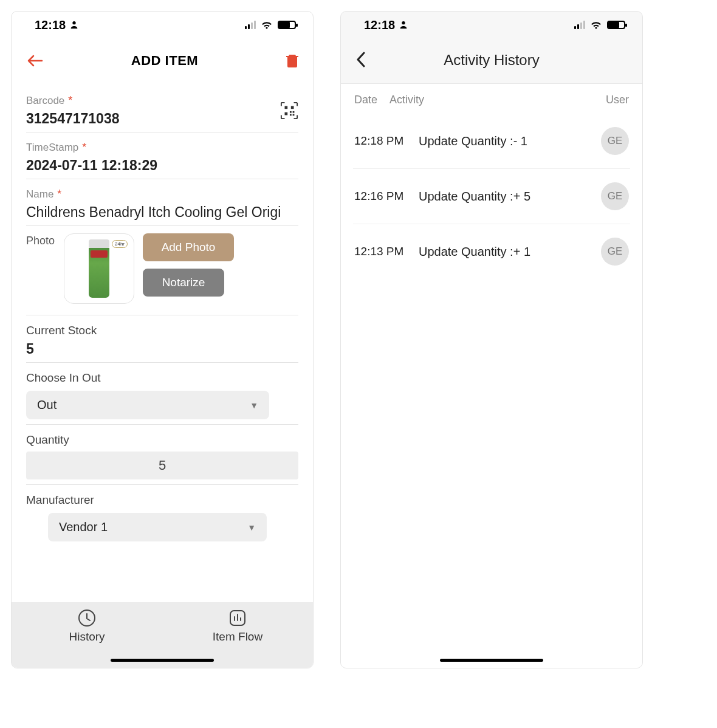 Image resolution: width=717 pixels, height=728 pixels. I want to click on name-field: Name* Childrens Benadryl Itch Cooling Ge…, so click(162, 203).